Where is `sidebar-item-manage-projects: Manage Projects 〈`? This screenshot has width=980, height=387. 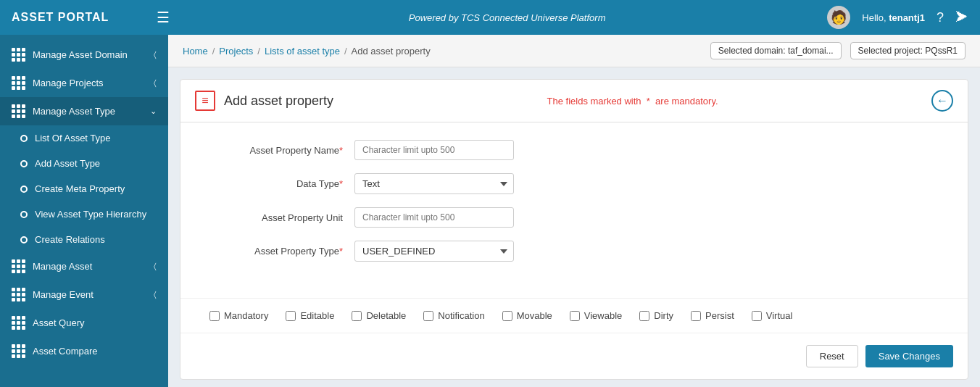
sidebar-item-manage-projects: Manage Projects 〈 is located at coordinates (84, 83).